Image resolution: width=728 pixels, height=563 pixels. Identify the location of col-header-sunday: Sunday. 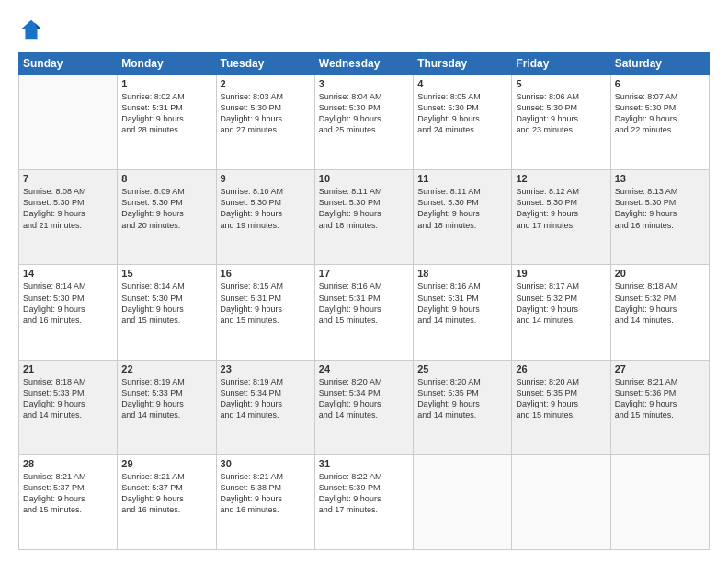
(68, 64).